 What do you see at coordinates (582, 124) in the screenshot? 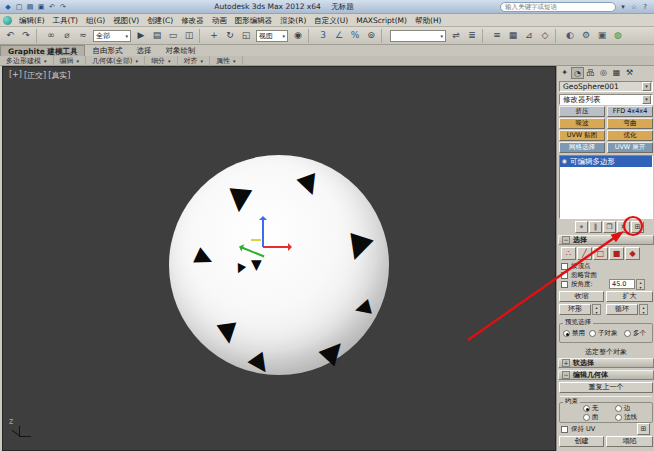
I see `modifier-preset-button: 噪波` at bounding box center [582, 124].